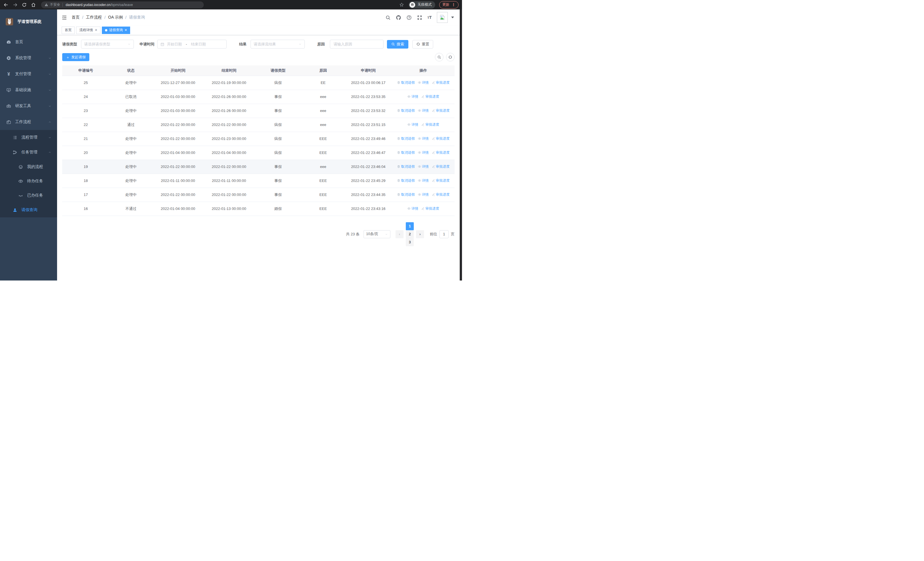 This screenshot has width=924, height=561. What do you see at coordinates (15, 210) in the screenshot?
I see `user-icon` at bounding box center [15, 210].